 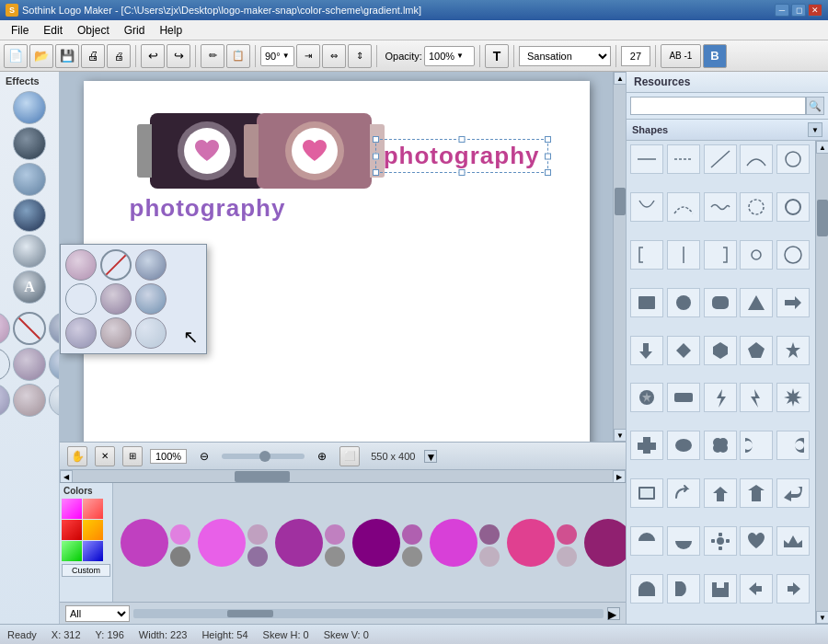 What do you see at coordinates (375, 156) in the screenshot?
I see `handle-ml` at bounding box center [375, 156].